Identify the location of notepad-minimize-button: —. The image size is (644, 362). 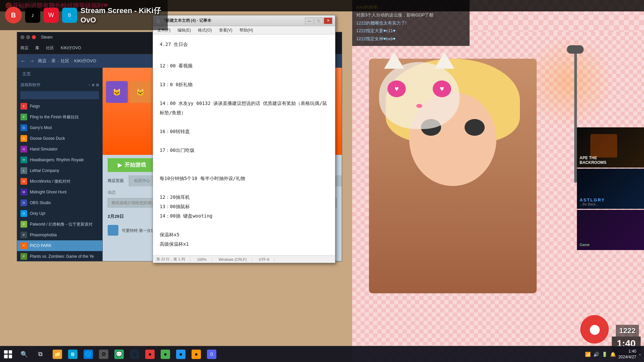
(309, 21).